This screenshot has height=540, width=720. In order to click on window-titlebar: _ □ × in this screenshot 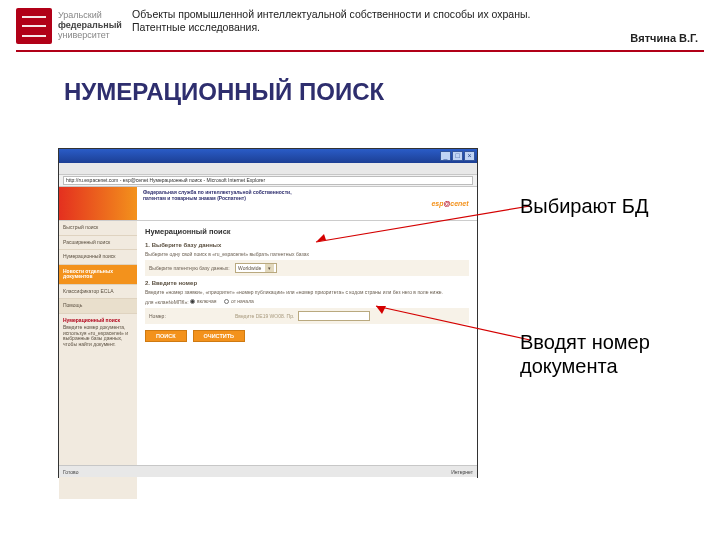, I will do `click(268, 156)`.